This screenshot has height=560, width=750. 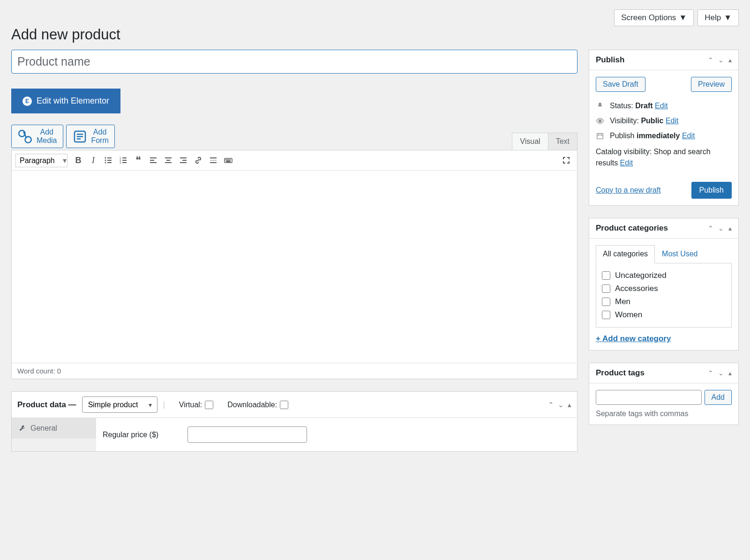 What do you see at coordinates (123, 160) in the screenshot?
I see `numbered-list-button: 123` at bounding box center [123, 160].